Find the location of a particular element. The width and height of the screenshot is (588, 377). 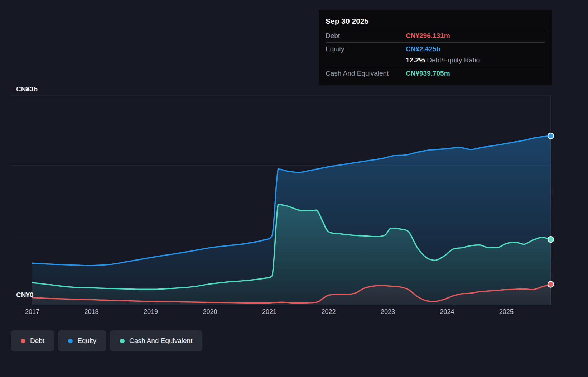

tooltip-row-cash: Cash And Equivalent CN¥939.705m is located at coordinates (435, 73).